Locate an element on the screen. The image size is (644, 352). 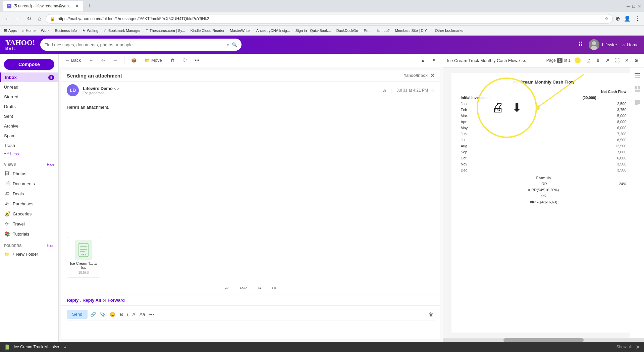
bottom-file-arrow: ▲ is located at coordinates (65, 347).